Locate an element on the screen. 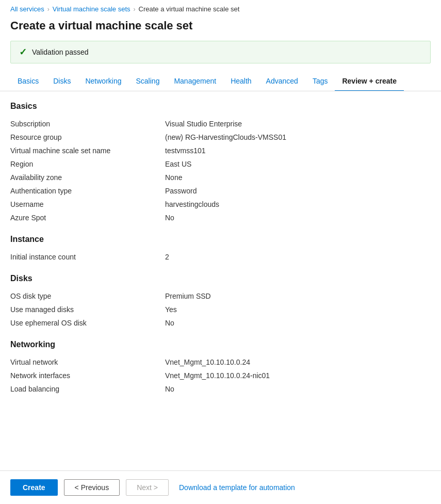 The width and height of the screenshot is (441, 504). page-title: Create a virtual machine scale set is located at coordinates (221, 28).